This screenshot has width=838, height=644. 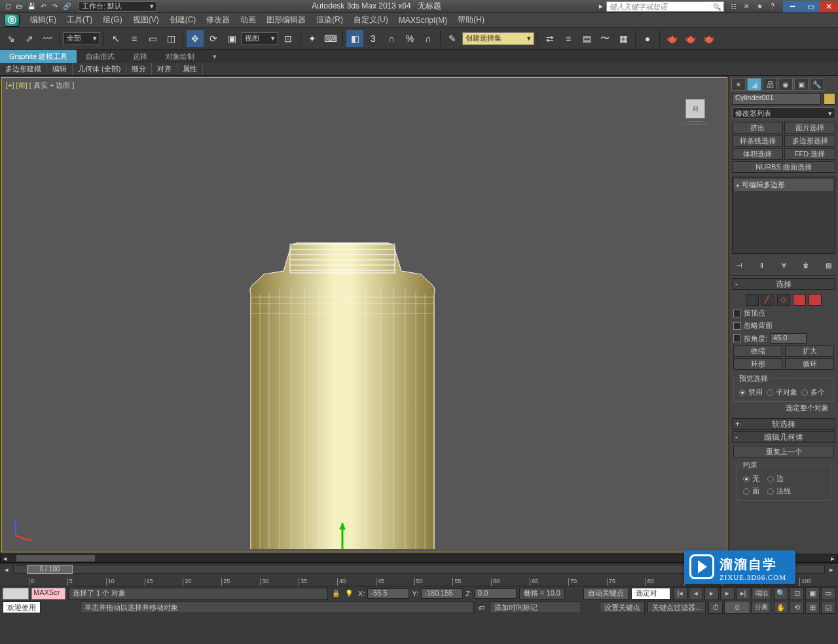 What do you see at coordinates (817, 84) in the screenshot?
I see `tab-utilities: 🔧` at bounding box center [817, 84].